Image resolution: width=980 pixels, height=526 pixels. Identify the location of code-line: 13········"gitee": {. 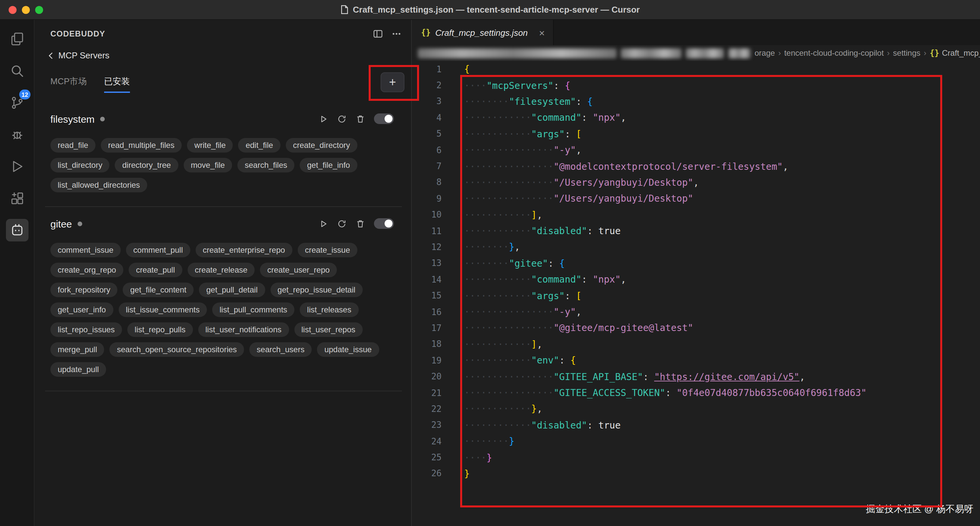
(696, 263).